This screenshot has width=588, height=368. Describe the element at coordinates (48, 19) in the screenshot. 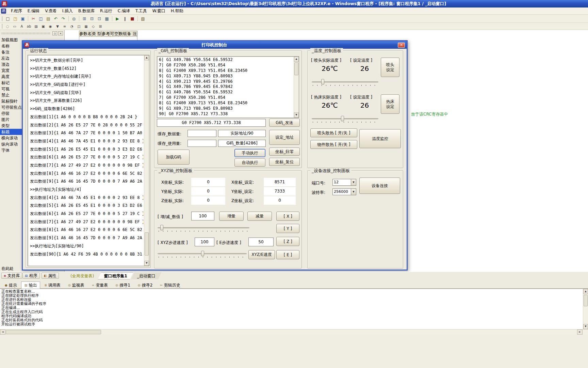

I see `paste-icon: ▤` at that location.